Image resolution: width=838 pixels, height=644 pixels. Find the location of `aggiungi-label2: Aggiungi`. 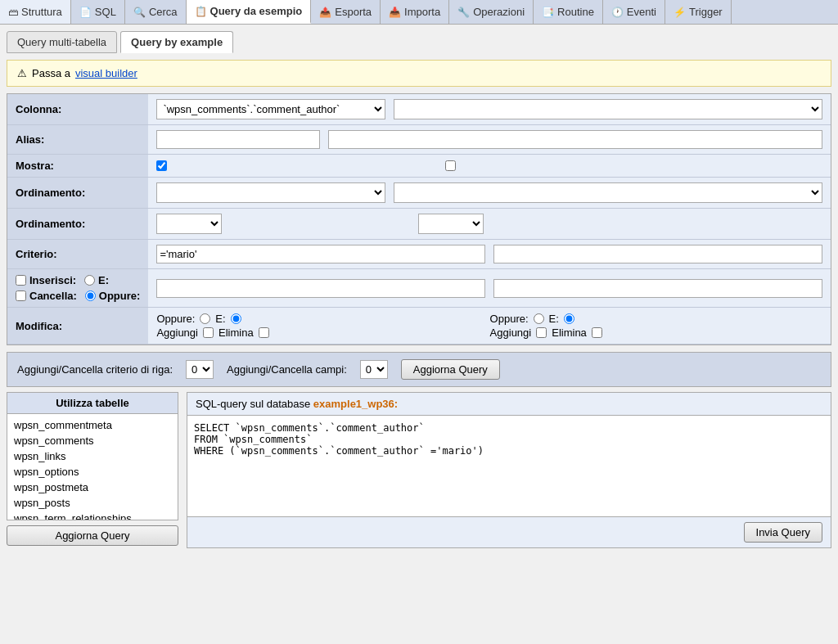

aggiungi-label2: Aggiungi is located at coordinates (511, 332).